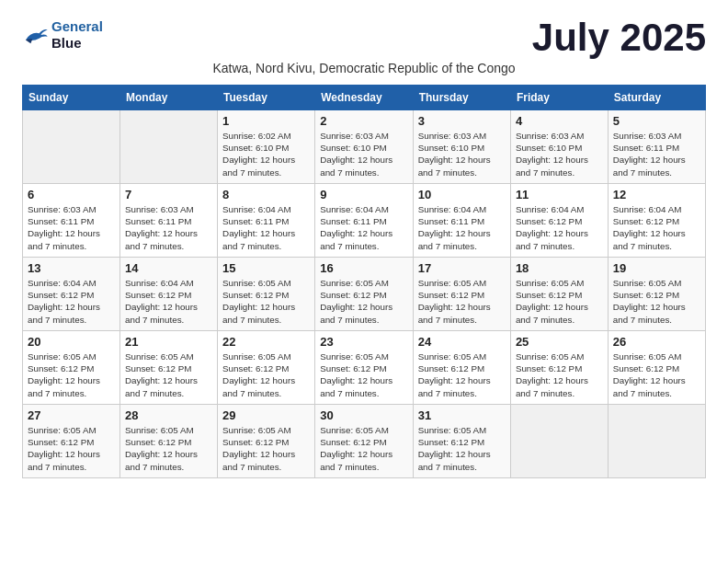 The height and width of the screenshot is (563, 728). Describe the element at coordinates (461, 368) in the screenshot. I see `calendar-cell: 24Sunrise: 6:05 AM Sunset: 6:12 PM Dayli…` at that location.